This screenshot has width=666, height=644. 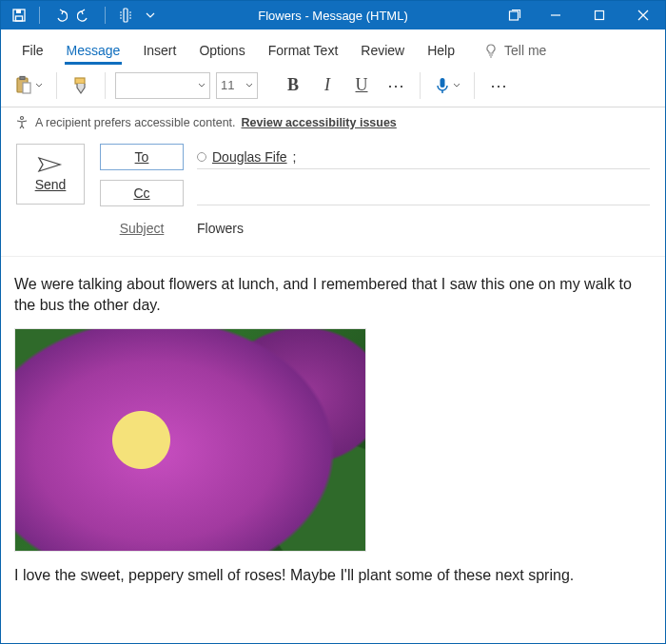 I want to click on tell-me-search: Tell me, so click(x=515, y=49).